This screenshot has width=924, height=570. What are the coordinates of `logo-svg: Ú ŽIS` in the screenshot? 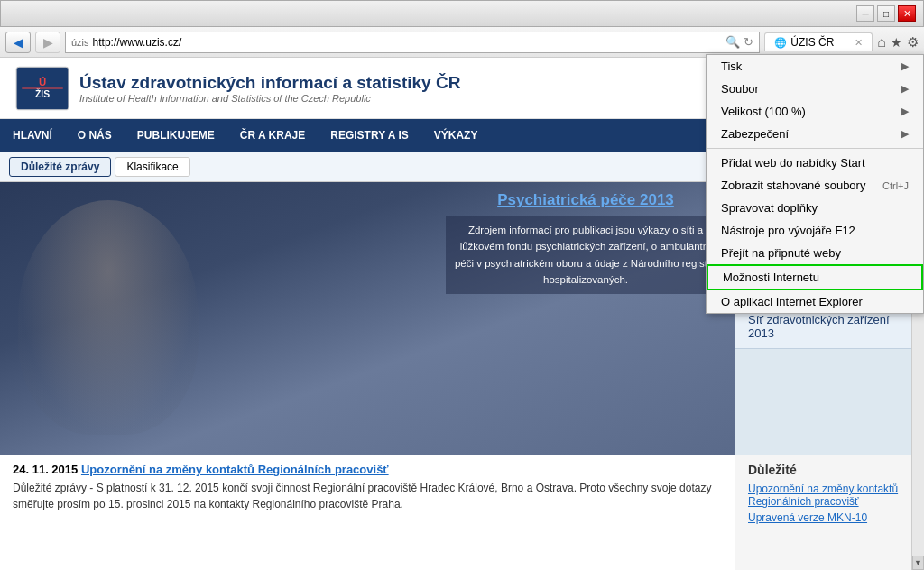 It's located at (42, 88).